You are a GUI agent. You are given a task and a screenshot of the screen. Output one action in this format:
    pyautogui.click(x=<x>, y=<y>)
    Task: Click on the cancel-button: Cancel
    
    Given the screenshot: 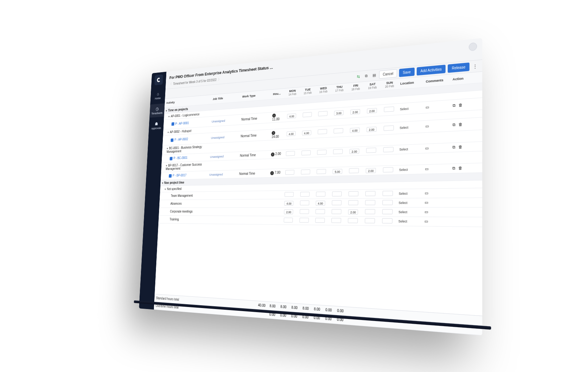 What is the action you would take?
    pyautogui.click(x=388, y=74)
    